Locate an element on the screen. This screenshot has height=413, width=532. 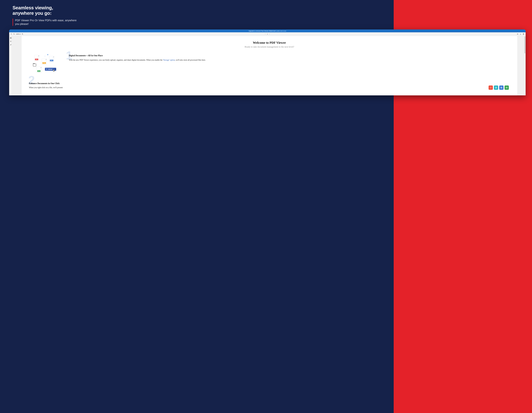
hero-subtitle: PDF Viewer Pro Or View PDFs with ease, a… is located at coordinates (47, 22).